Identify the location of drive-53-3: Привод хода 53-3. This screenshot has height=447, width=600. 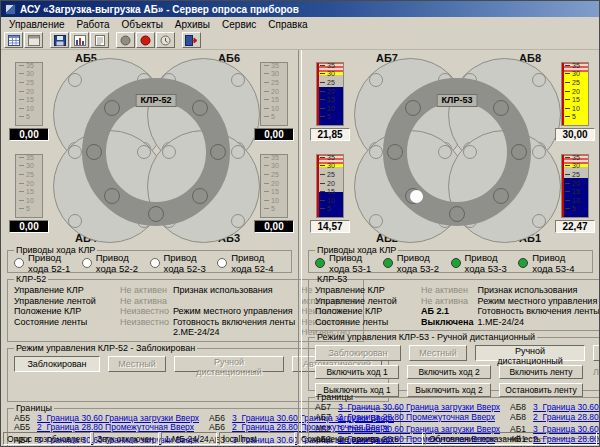
(485, 263).